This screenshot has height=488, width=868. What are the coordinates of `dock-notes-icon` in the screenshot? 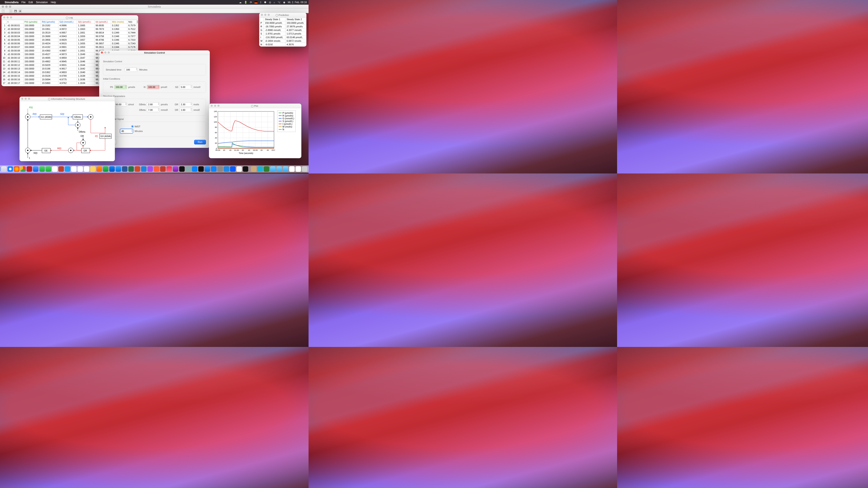 It's located at (93, 169).